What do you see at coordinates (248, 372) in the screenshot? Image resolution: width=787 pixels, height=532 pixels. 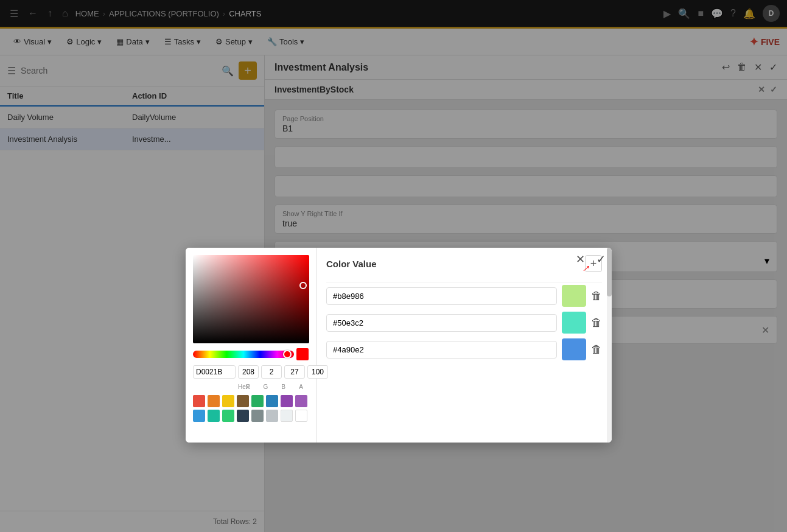 I see `red-input` at bounding box center [248, 372].